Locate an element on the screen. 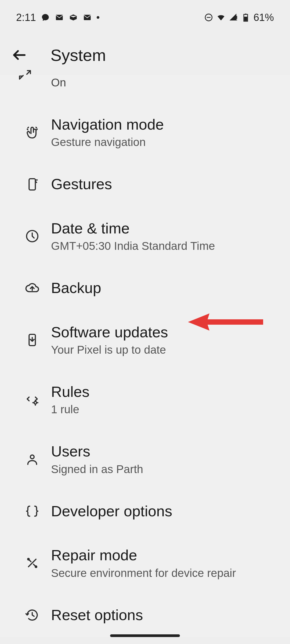 The width and height of the screenshot is (290, 644). row-reset-options: Reset options is located at coordinates (145, 615).